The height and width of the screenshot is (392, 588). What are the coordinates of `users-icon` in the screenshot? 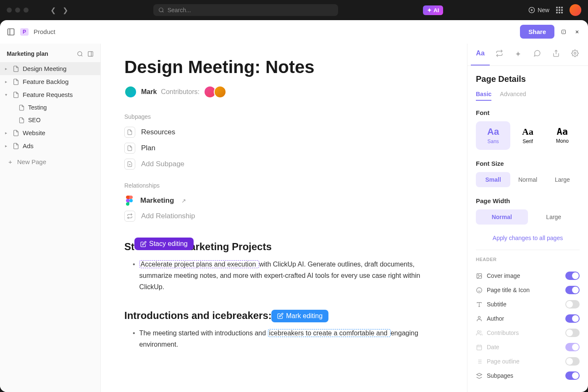 It's located at (479, 333).